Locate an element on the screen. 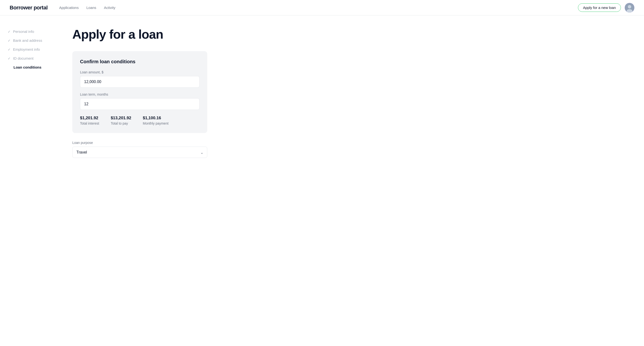 Image resolution: width=644 pixels, height=346 pixels. sidebar-item-personal-info: ✓ Personal info is located at coordinates (29, 32).